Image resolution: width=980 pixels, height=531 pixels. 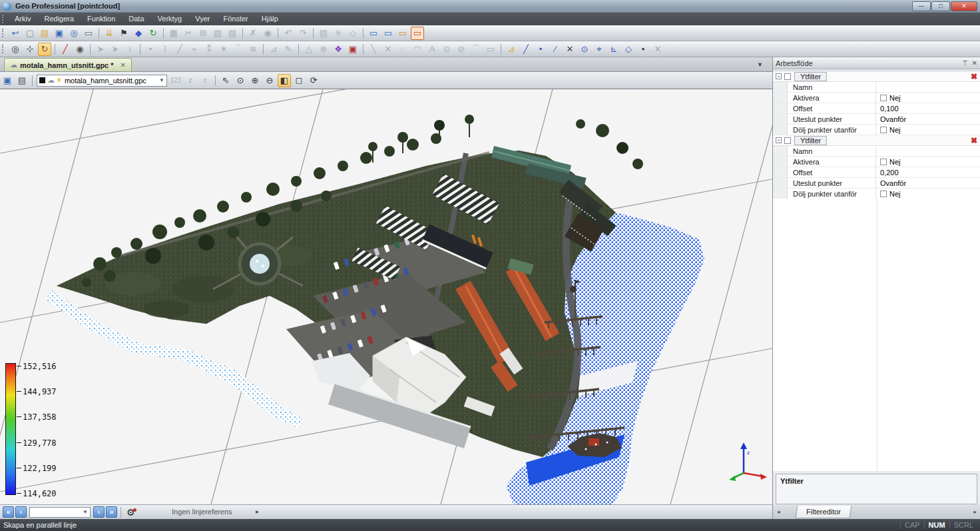 What do you see at coordinates (176, 81) in the screenshot?
I see `toolbar-icon: 123` at bounding box center [176, 81].